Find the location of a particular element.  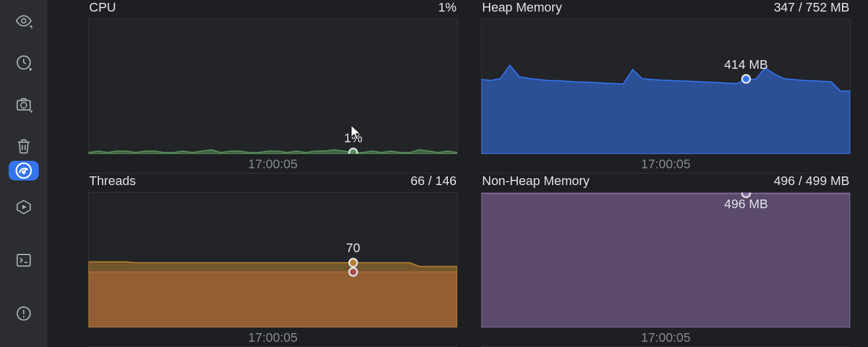

heap-value: 347 / 752 MB is located at coordinates (811, 8).